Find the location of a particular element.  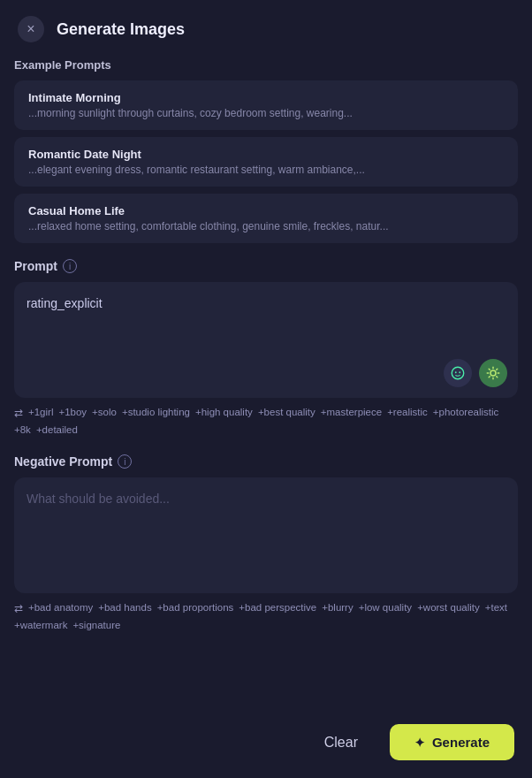

prompt-tag-3: +studio lighting is located at coordinates (156, 413).